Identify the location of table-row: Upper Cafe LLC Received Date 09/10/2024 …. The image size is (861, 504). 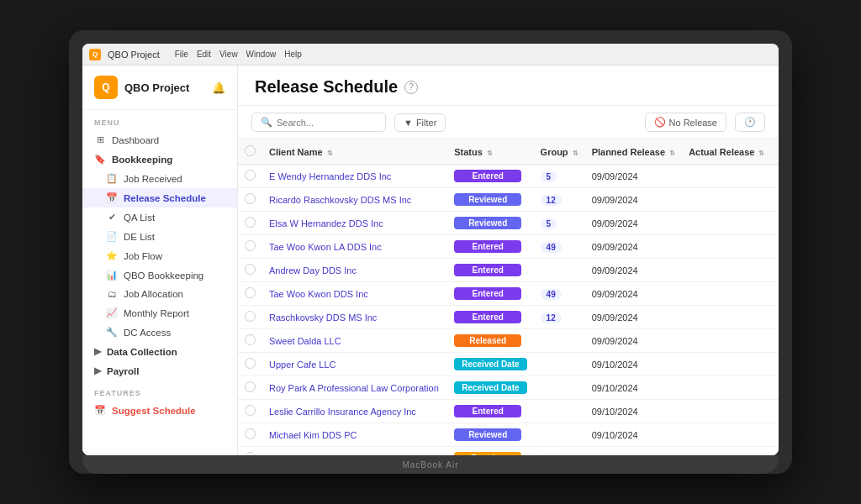
(508, 365).